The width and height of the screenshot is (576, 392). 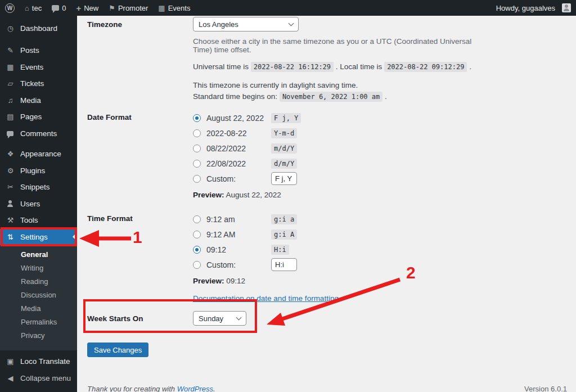 I want to click on tools-icon: ⚒, so click(x=10, y=220).